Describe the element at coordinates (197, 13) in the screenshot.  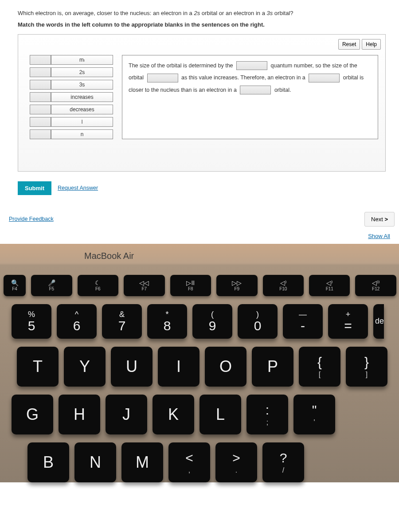
I see `q-orb-2s: 2s` at that location.